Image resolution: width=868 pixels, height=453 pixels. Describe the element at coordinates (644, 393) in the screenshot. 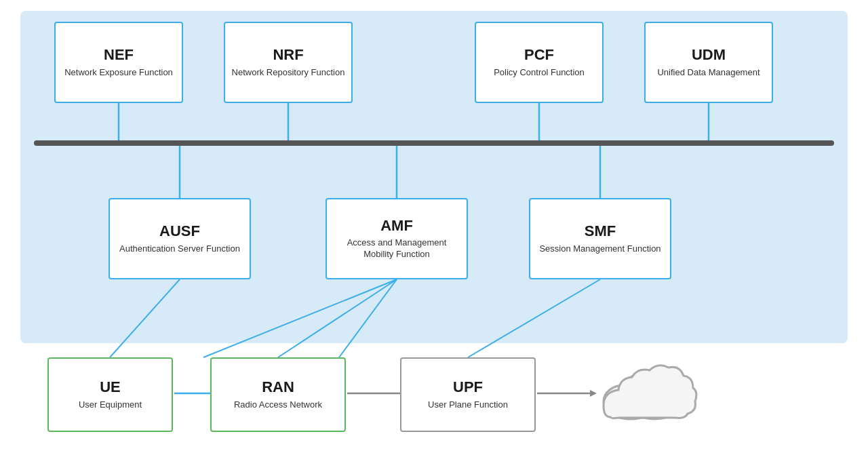

I see `cloud-icon` at that location.